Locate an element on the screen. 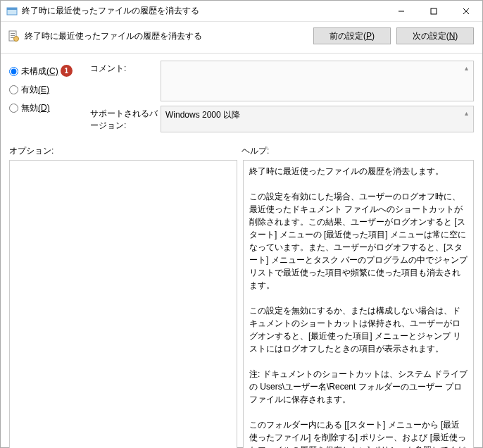 The image size is (483, 448). previous-setting-button: 前の設定(P) is located at coordinates (352, 36).